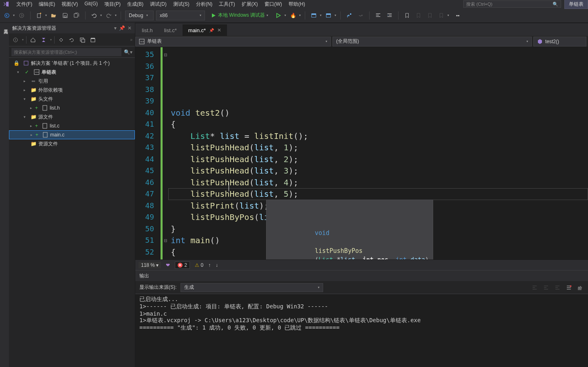  Describe the element at coordinates (22, 15) in the screenshot. I see `nav-forward-button` at that location.